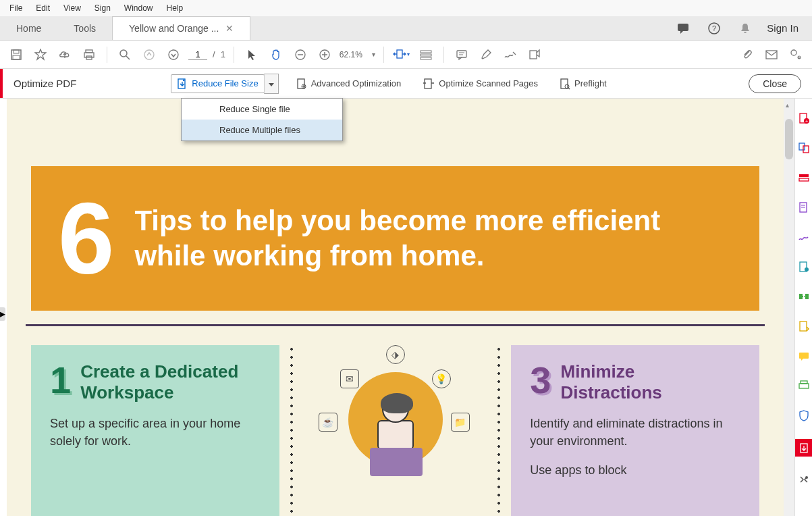 The height and width of the screenshot is (516, 812). Describe the element at coordinates (252, 55) in the screenshot. I see `pointer-icon` at that location.